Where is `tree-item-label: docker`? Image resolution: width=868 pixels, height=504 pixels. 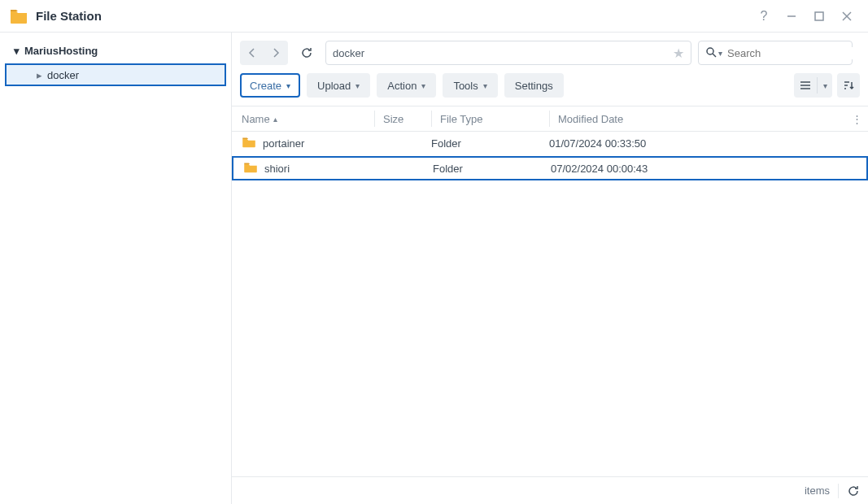 tree-item-label: docker is located at coordinates (63, 75).